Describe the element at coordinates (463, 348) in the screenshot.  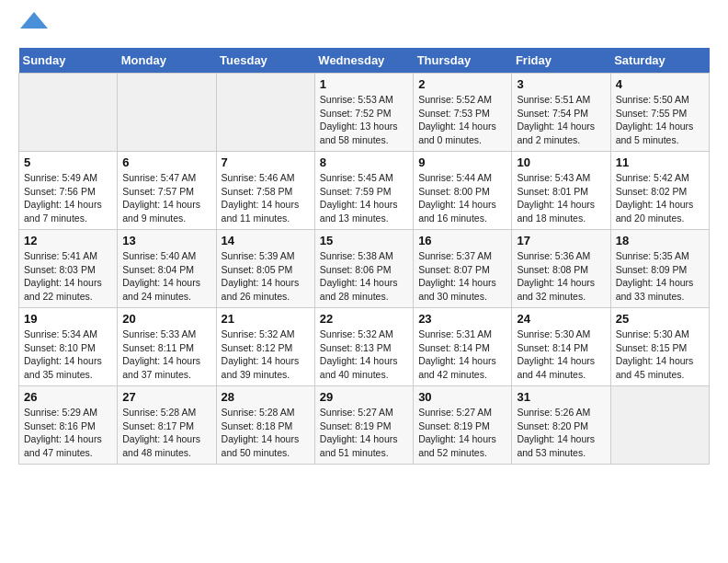
I see `calendar-cell: 23Sunrise: 5:31 AM Sunset: 8:14 PM Dayli…` at that location.